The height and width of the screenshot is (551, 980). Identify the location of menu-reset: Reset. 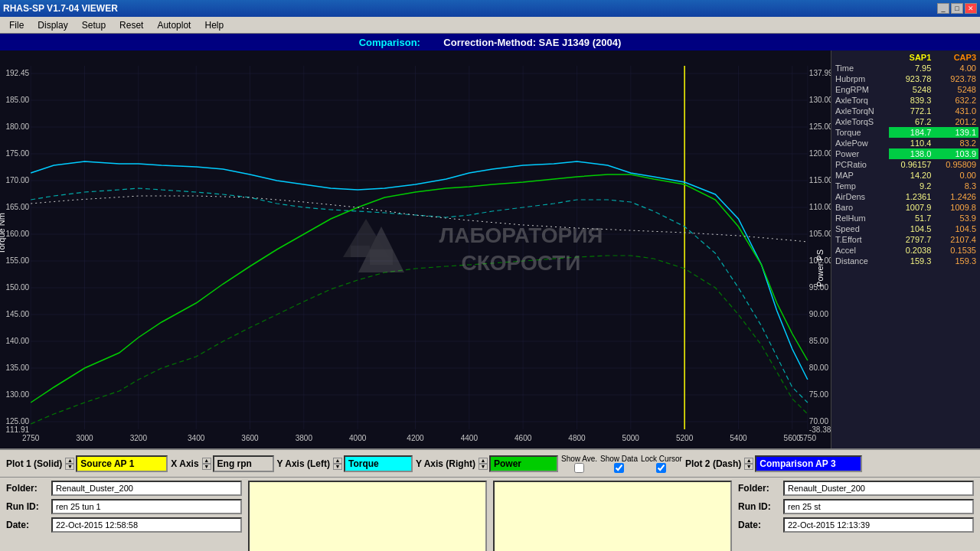
(132, 25).